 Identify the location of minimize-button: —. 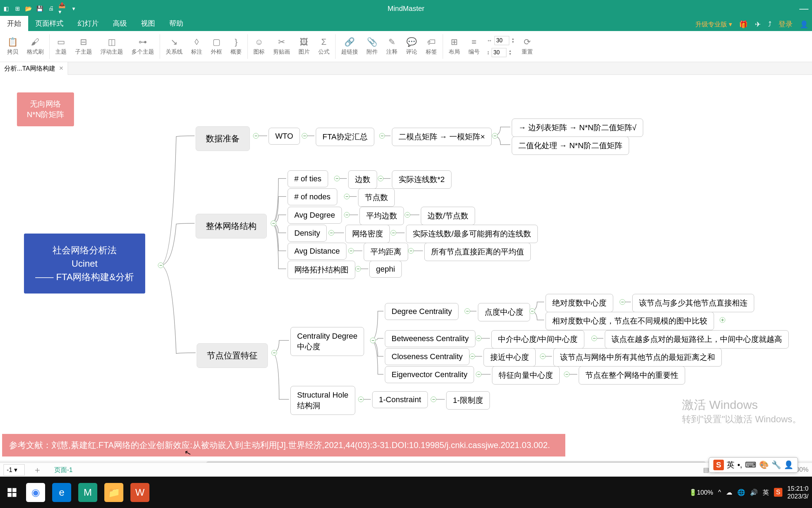
(804, 8).